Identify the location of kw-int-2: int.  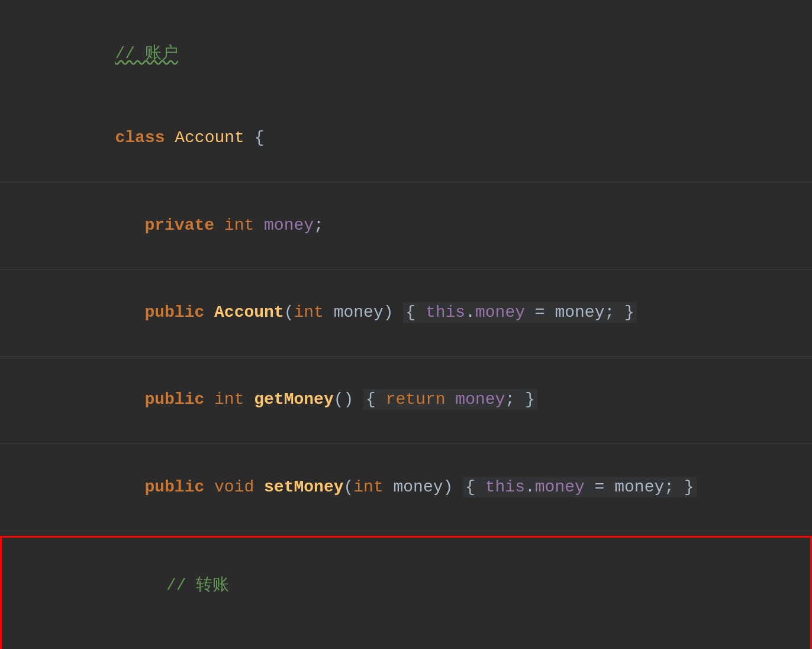
(314, 313).